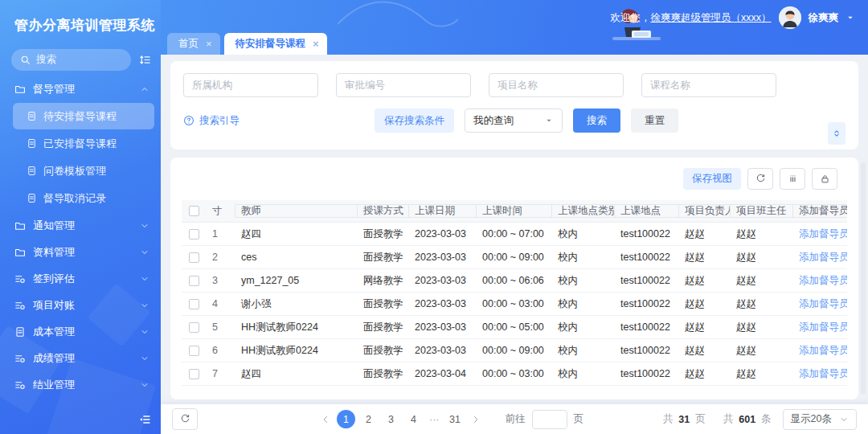 The height and width of the screenshot is (434, 868). I want to click on total-items-value: 601, so click(747, 420).